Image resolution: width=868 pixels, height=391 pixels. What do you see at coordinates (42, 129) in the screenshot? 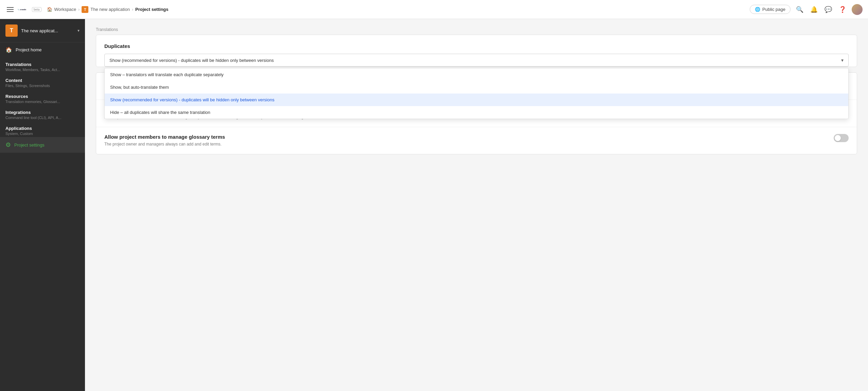
I see `sidebar-section-title: Applications` at bounding box center [42, 129].